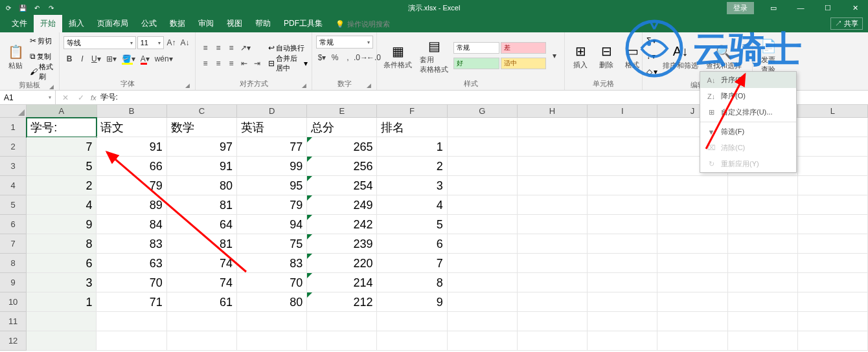  Describe the element at coordinates (855, 8) in the screenshot. I see `close-icon: ✕` at that location.